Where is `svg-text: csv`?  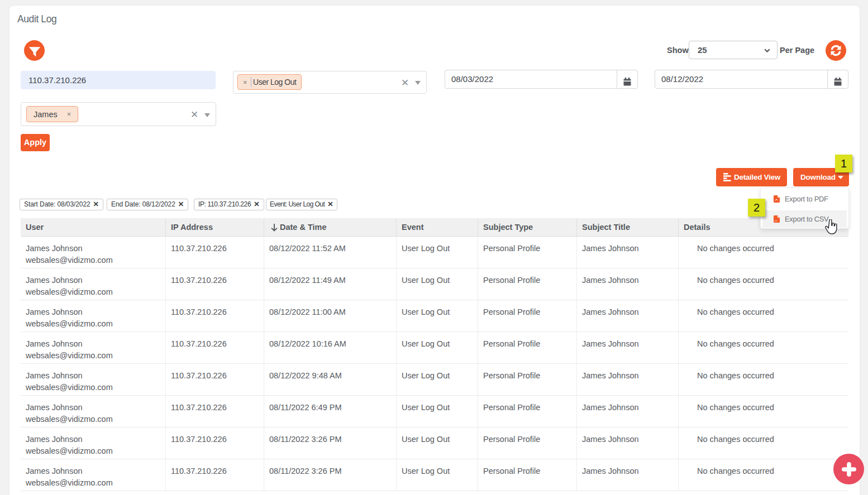
svg-text: csv is located at coordinates (776, 221).